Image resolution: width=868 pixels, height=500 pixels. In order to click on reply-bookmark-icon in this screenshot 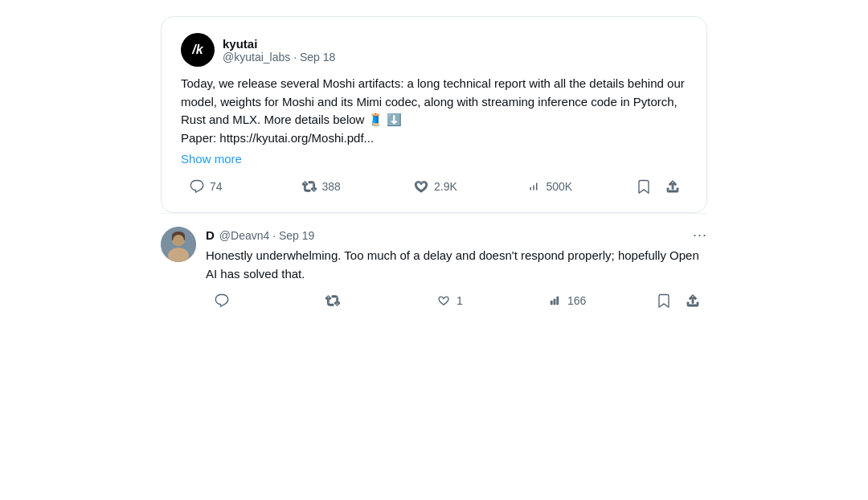, I will do `click(664, 301)`.